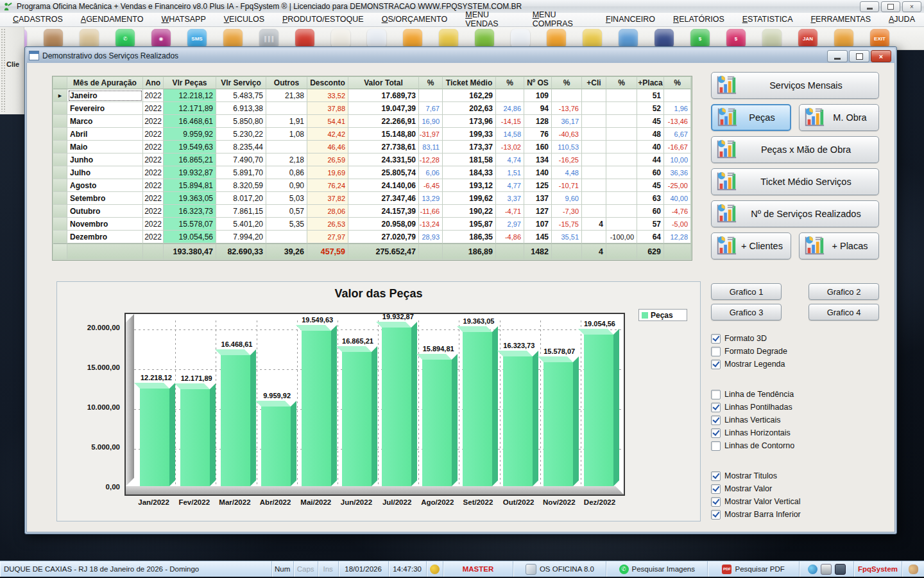 Image resolution: width=924 pixels, height=578 pixels. What do you see at coordinates (657, 569) in the screenshot?
I see `search-images-button: ✆Pesquisar Imagens` at bounding box center [657, 569].